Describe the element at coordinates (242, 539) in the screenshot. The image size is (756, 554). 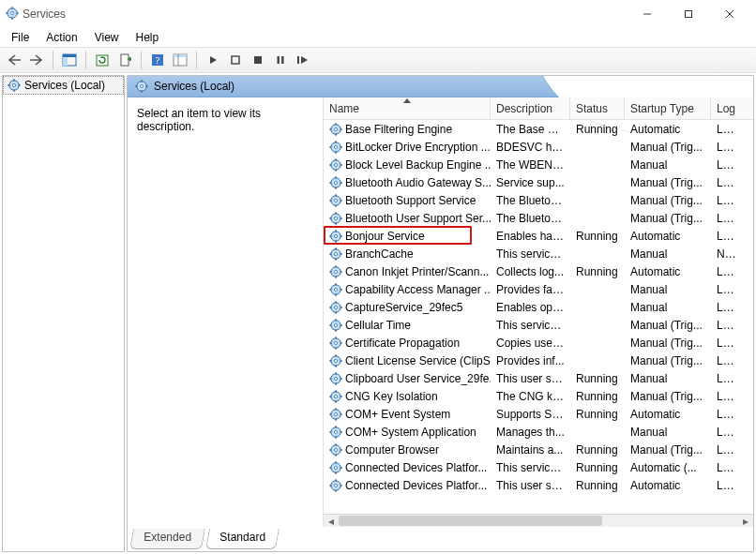
I see `tab-standard: Standard` at that location.